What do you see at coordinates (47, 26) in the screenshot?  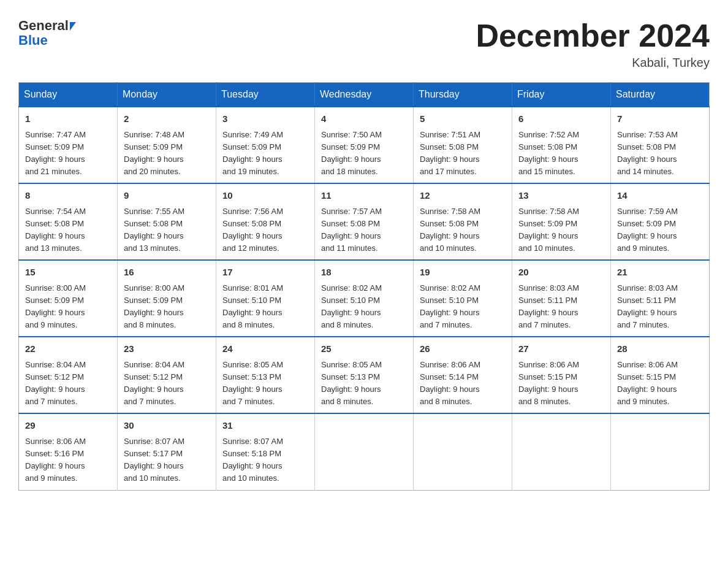 I see `logo-line1: General` at bounding box center [47, 26].